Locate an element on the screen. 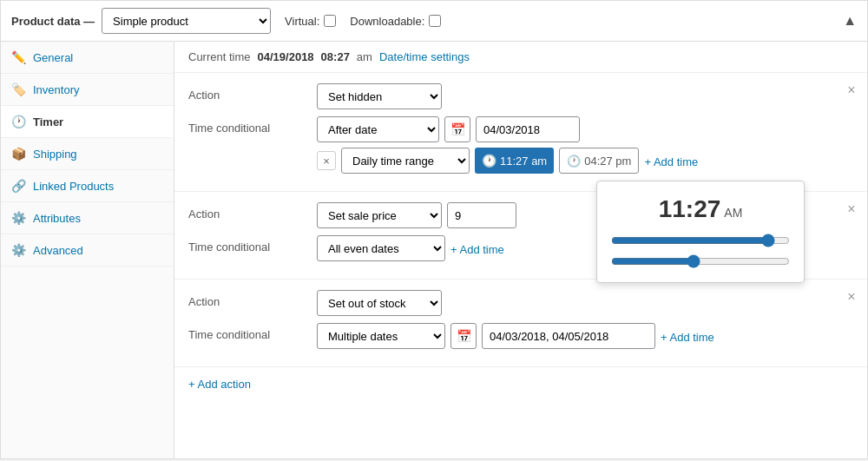 This screenshot has width=868, height=461. collapse-button: ▲ is located at coordinates (850, 21).